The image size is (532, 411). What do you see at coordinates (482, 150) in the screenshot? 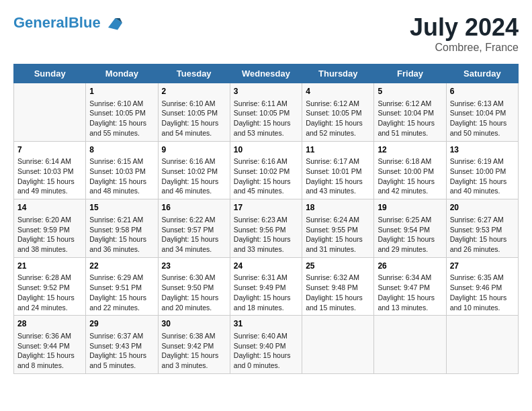
I see `day-number: 13` at bounding box center [482, 150].